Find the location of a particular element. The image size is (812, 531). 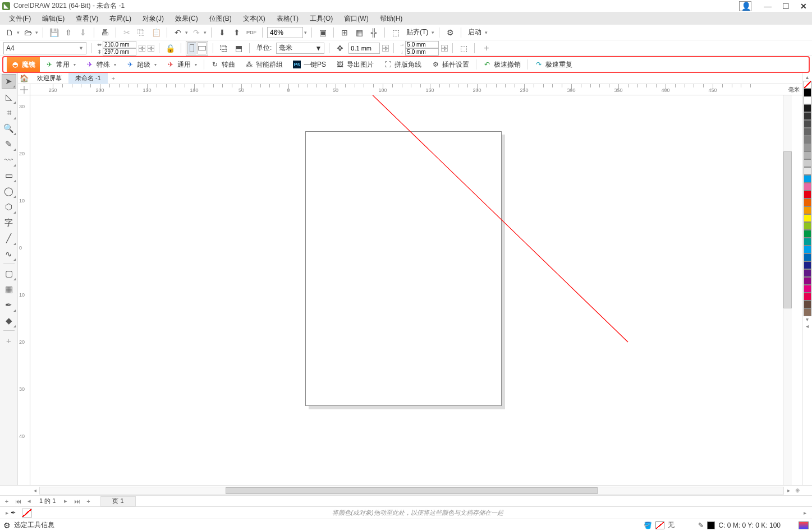

fullscreen-icon: ▣ is located at coordinates (323, 33).